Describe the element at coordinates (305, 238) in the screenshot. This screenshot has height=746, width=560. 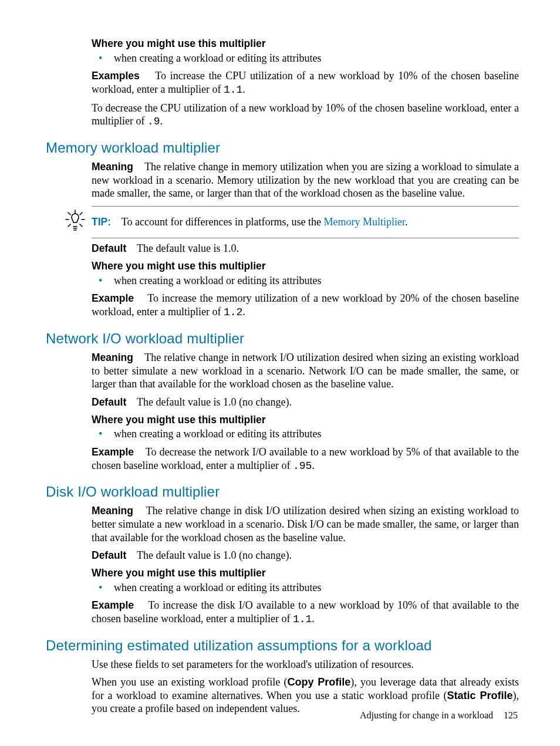
I see `tip-rule-bottom` at that location.